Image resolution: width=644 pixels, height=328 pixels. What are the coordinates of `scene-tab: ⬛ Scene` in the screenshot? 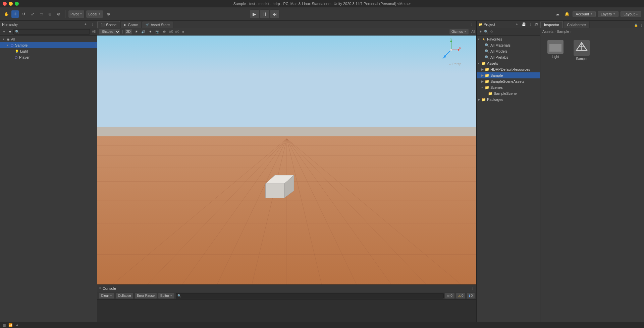 It's located at (109, 24).